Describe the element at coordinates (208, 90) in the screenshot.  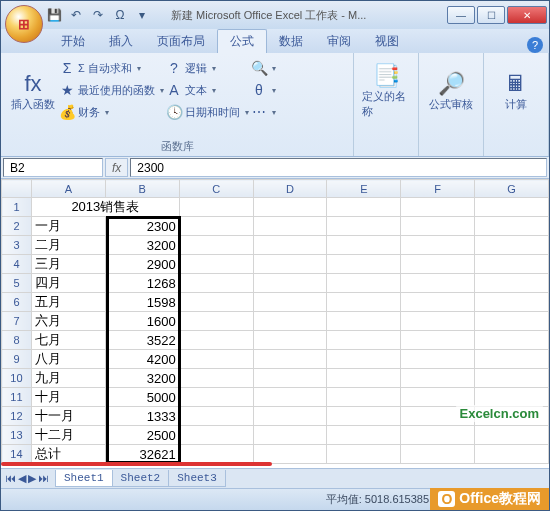
I see `text-functions-button: A文本▾` at that location.